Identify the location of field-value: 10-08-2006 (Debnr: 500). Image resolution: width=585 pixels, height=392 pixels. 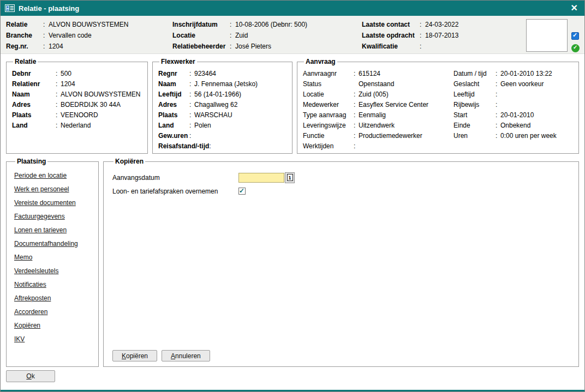
(271, 25).